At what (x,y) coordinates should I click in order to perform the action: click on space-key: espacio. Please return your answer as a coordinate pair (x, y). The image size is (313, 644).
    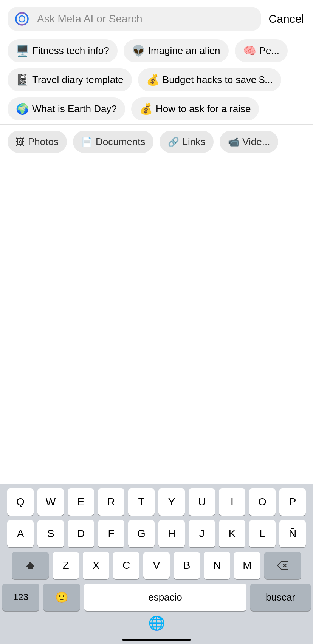
    Looking at the image, I should click on (165, 597).